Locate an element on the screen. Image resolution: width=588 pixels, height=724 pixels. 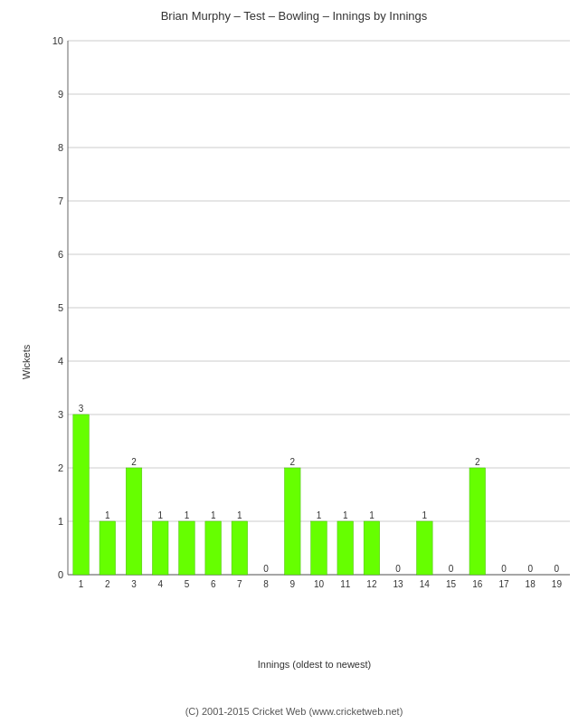
chart-title: Brian Murphy – Test – Bowling – Innings … is located at coordinates (294, 14).